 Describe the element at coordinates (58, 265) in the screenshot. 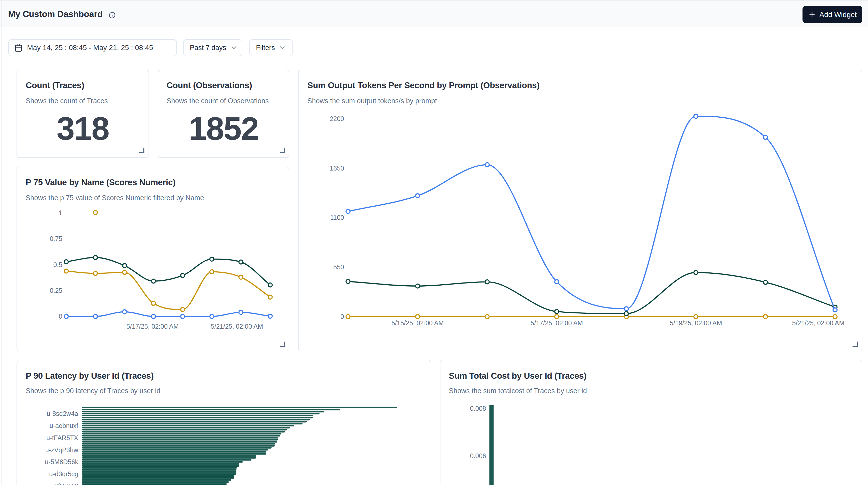

I see `svg-text: 0.5` at that location.